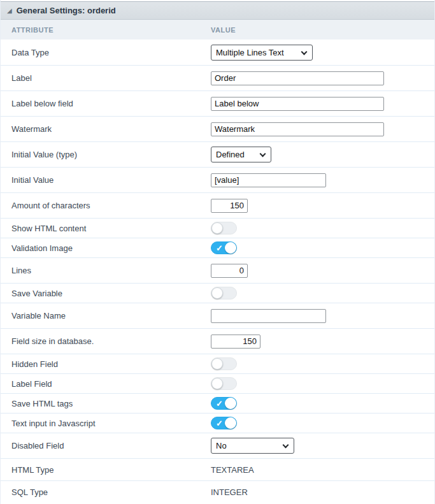 The height and width of the screenshot is (504, 435). What do you see at coordinates (218, 247) in the screenshot?
I see `table-row: Validation Image✓` at bounding box center [218, 247].